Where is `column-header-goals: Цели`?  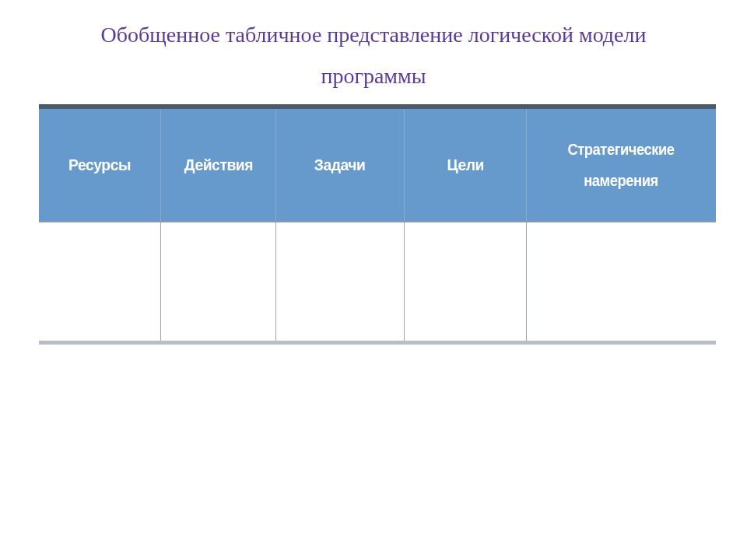 column-header-goals: Цели is located at coordinates (465, 164).